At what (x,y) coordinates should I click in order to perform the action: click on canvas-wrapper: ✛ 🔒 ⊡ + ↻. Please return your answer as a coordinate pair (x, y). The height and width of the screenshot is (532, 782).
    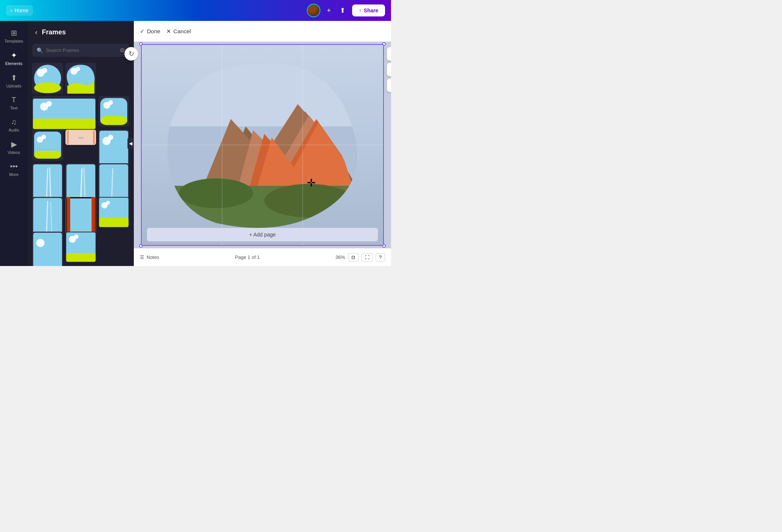
    Looking at the image, I should click on (262, 145).